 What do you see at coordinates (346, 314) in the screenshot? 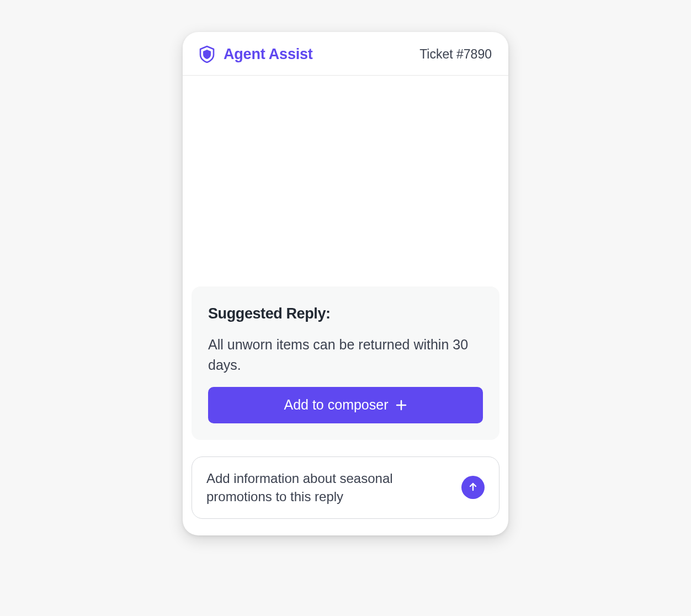
I see `suggested-reply-title: Suggested Reply:` at bounding box center [346, 314].